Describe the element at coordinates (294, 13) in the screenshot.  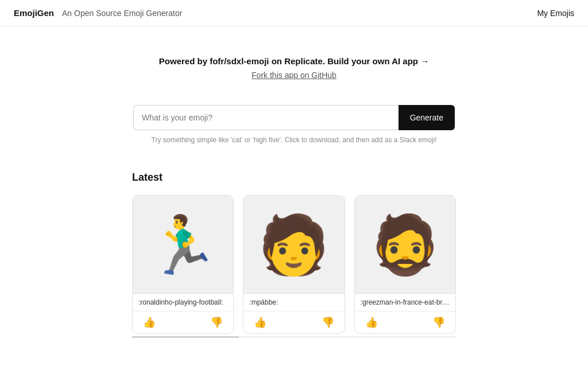
I see `header: EmojiGen An Open Source Emoji Generator …` at that location.